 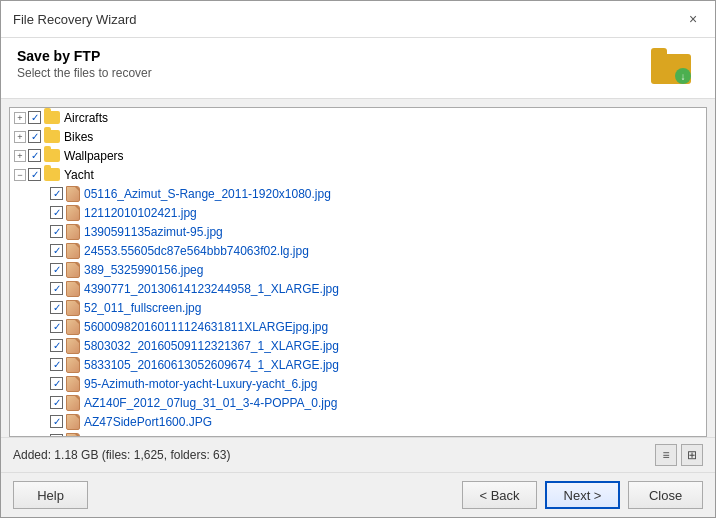 I want to click on tree-item-file-8: 560009820160111124631811XLARGEjpg.jpg, so click(x=358, y=326).